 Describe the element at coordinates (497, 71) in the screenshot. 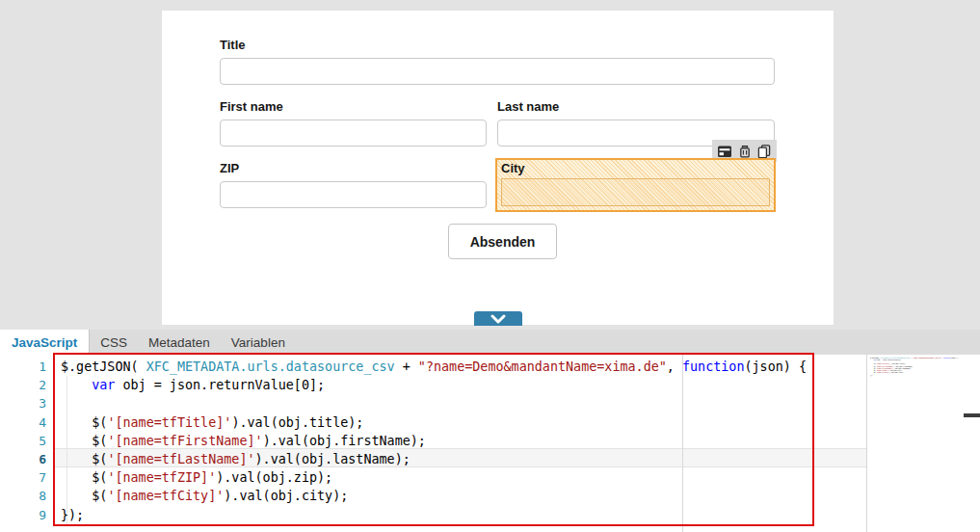

I see `title-field-input` at that location.